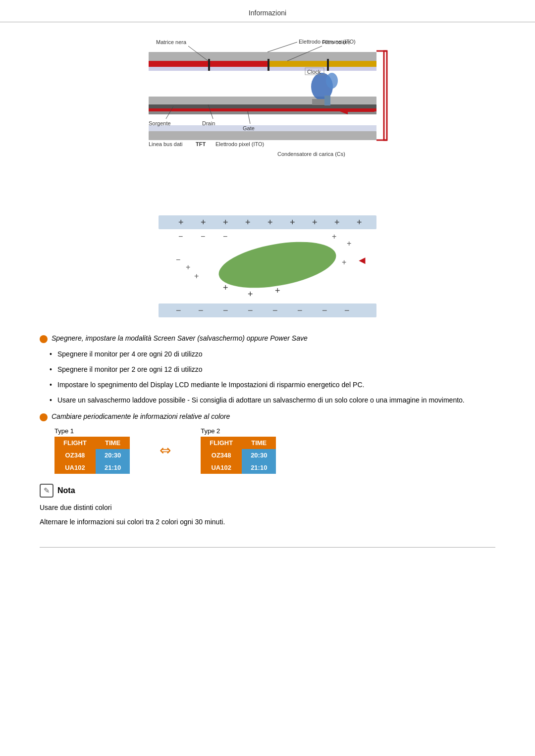  What do you see at coordinates (268, 508) in the screenshot?
I see `nota-text-1: Usare due distinti colori` at bounding box center [268, 508].